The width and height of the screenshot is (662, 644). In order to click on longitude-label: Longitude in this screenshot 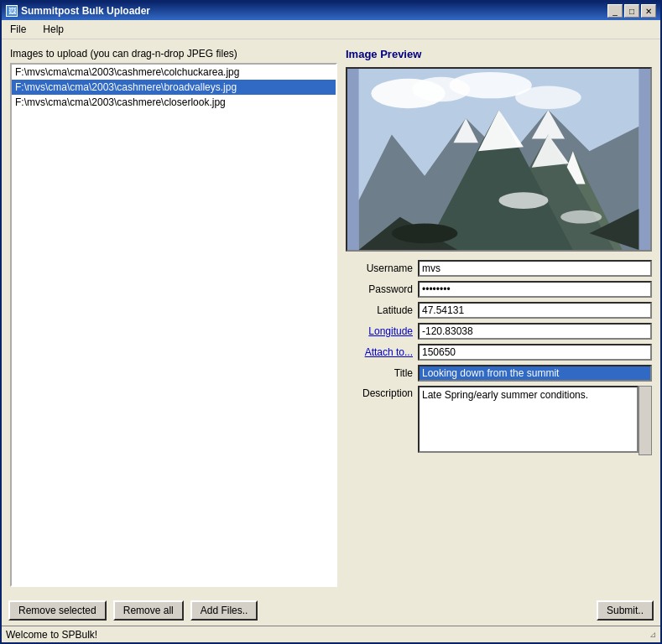, I will do `click(379, 331)`.